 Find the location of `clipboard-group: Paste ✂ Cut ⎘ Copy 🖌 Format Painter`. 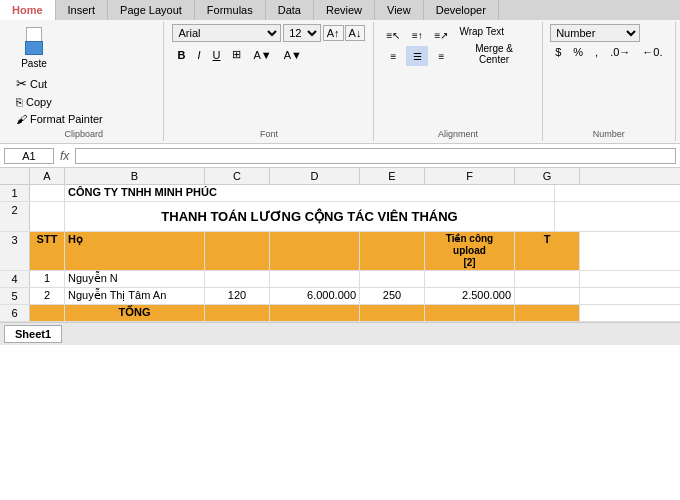

clipboard-group: Paste ✂ Cut ⎘ Copy 🖌 Format Painter is located at coordinates (84, 82).